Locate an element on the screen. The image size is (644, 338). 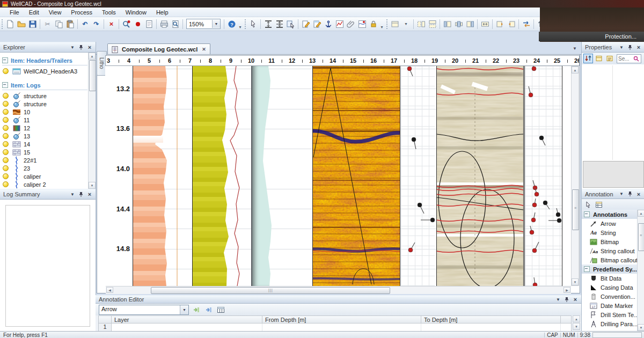
explorer-item-15: 15 is located at coordinates (44, 152).